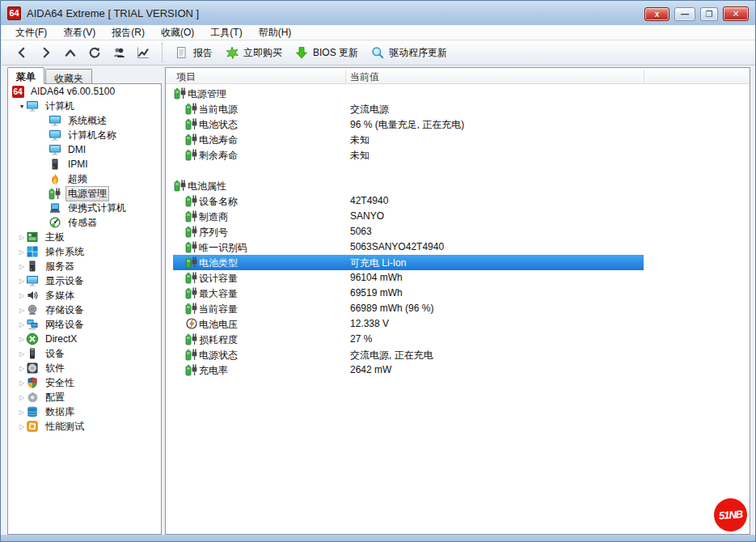  Describe the element at coordinates (365, 78) in the screenshot. I see `column-header-value: 当前值` at that location.